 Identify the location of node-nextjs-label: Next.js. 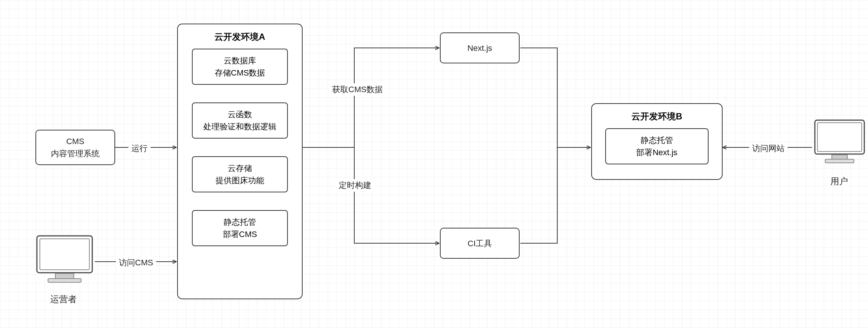
(480, 48).